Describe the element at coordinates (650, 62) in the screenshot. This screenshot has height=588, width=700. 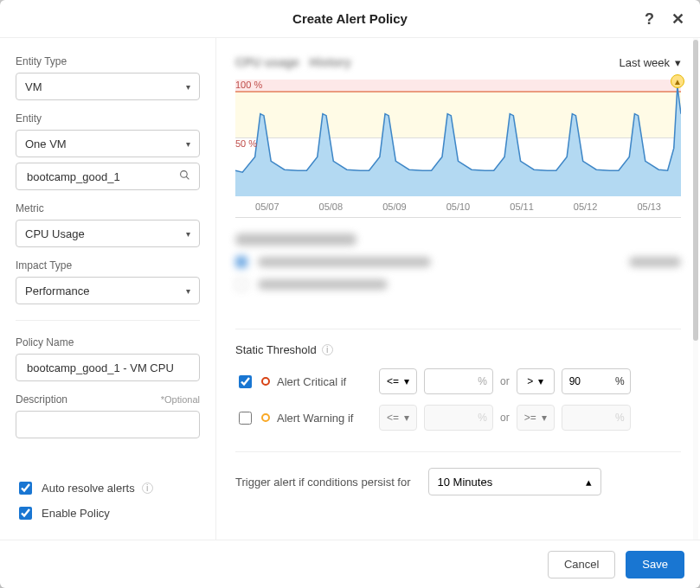
I see `timerange-select: Last week ▾` at that location.